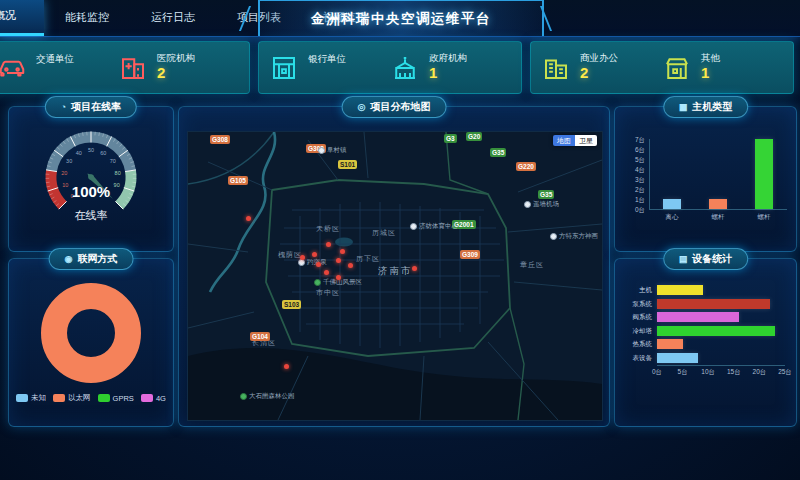 This screenshot has width=800, height=480. Describe the element at coordinates (117, 185) in the screenshot. I see `svg-text: 90` at that location.